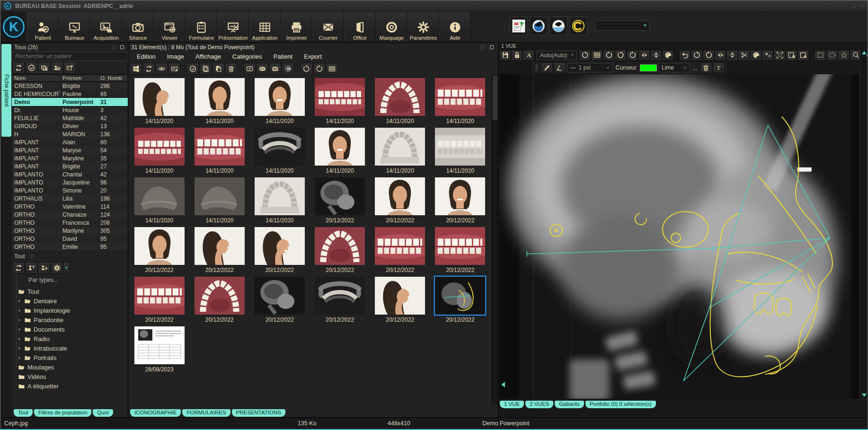 This screenshot has width=868, height=430. Describe the element at coordinates (176, 57) in the screenshot. I see `menu-item: Image` at that location.